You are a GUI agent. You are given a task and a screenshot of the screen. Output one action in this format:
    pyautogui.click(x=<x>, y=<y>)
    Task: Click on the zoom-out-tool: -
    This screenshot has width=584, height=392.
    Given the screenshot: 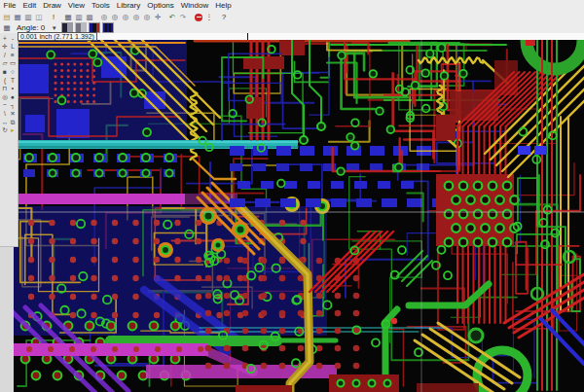 What is the action you would take?
    pyautogui.click(x=13, y=39)
    